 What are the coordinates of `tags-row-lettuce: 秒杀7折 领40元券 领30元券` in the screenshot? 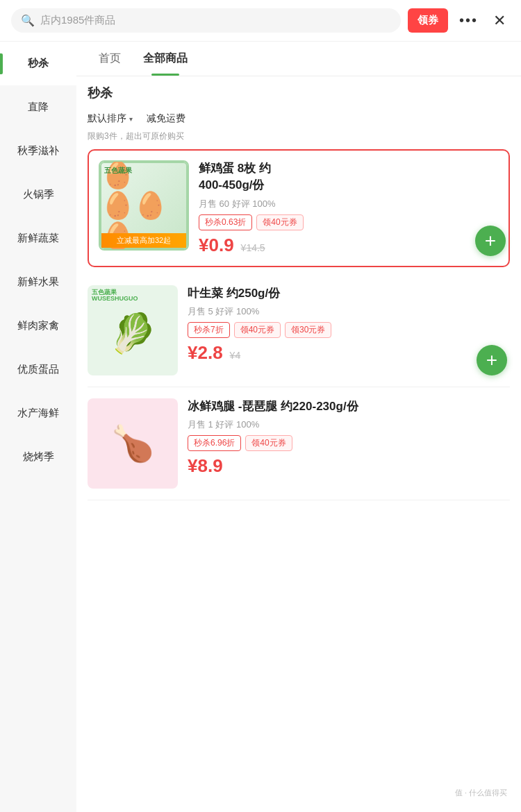 It's located at (349, 330).